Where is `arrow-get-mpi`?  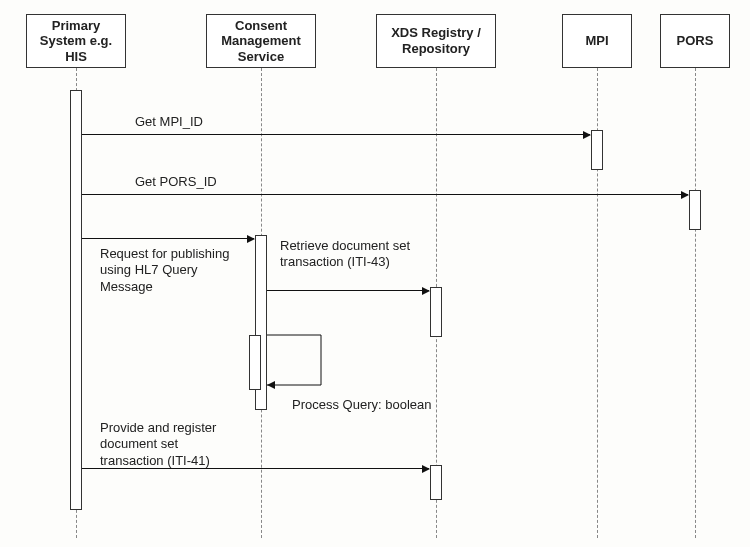
arrow-get-mpi is located at coordinates (336, 134).